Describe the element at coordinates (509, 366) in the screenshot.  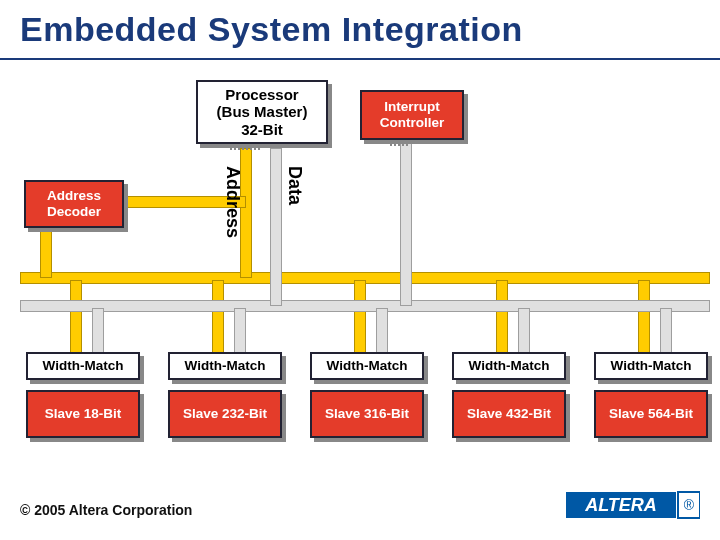
I see `width-match-4-label: Width-Match` at that location.